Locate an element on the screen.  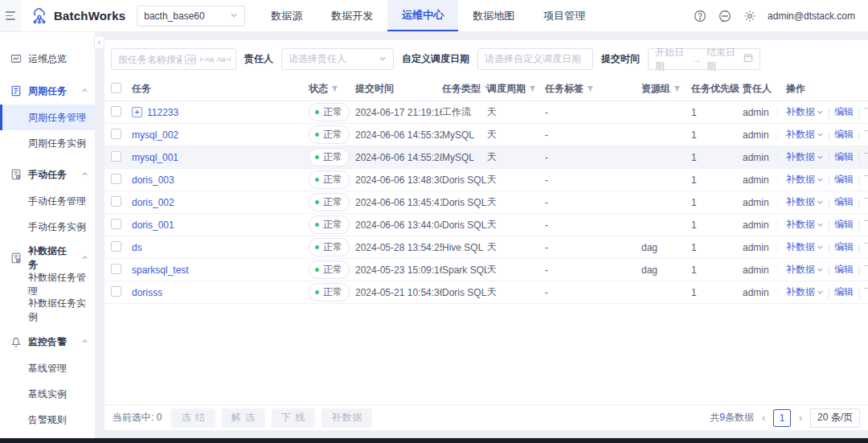
match-prefix-icon: ⊢Aa is located at coordinates (206, 59).